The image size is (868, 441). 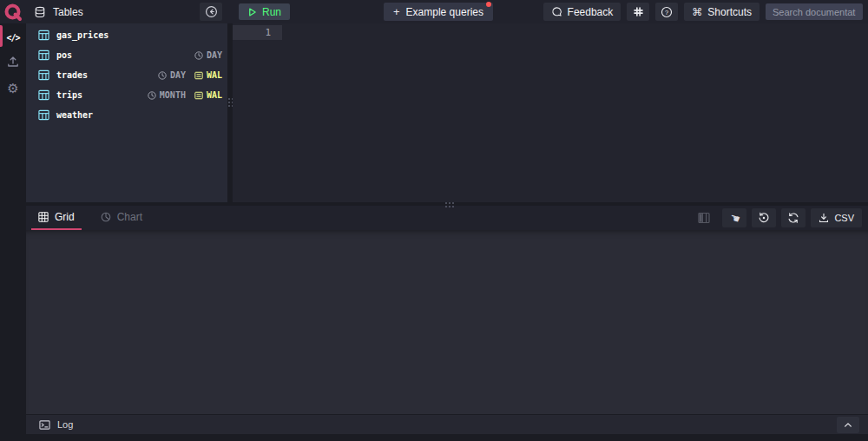 What do you see at coordinates (267, 33) in the screenshot?
I see `line-number: 1` at bounding box center [267, 33].